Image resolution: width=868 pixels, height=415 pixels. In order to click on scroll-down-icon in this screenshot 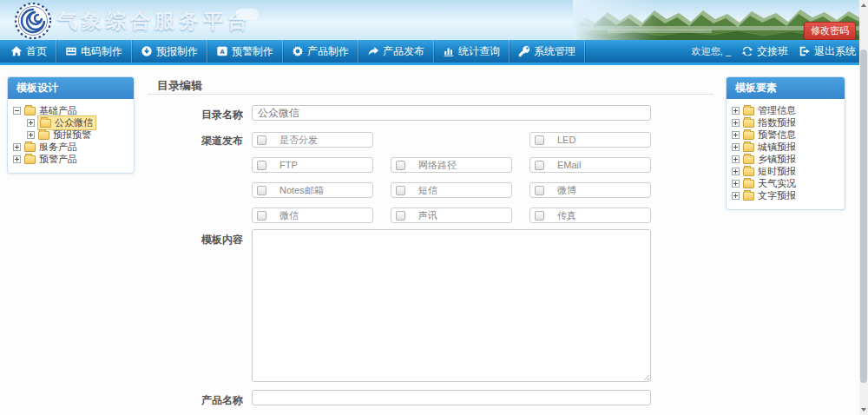, I will do `click(864, 410)`.